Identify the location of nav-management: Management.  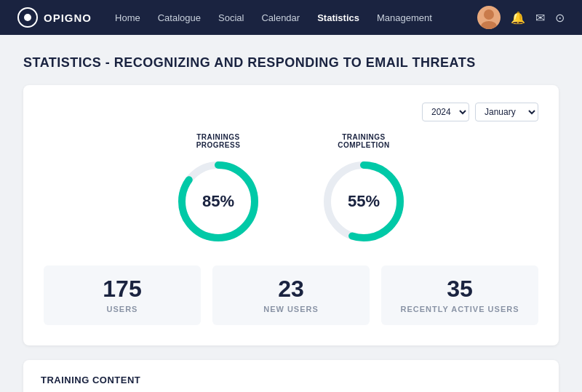
(404, 17).